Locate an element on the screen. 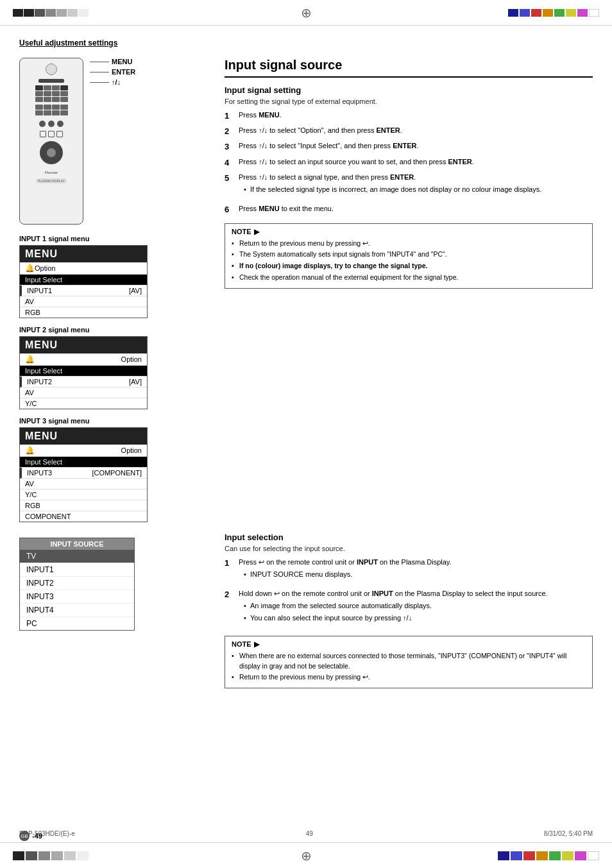 The width and height of the screenshot is (612, 868). sel-step-number-2: 2 is located at coordinates (230, 608).